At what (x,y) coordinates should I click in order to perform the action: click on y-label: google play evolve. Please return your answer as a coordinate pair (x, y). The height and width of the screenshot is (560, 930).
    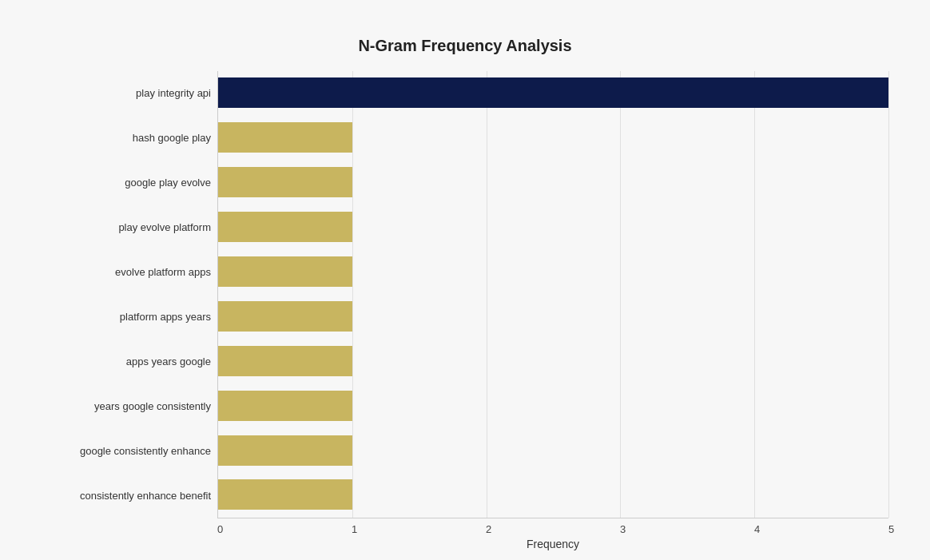
    Looking at the image, I should click on (126, 183).